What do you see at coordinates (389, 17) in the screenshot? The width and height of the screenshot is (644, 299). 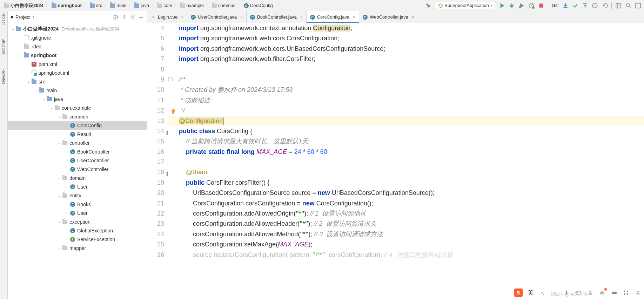 I see `editor-tab: CWebController.java×` at bounding box center [389, 17].